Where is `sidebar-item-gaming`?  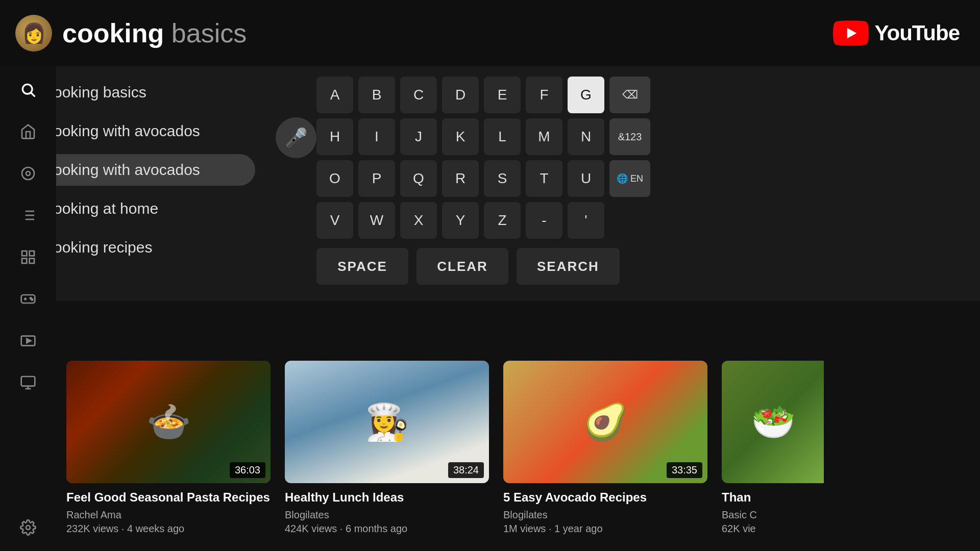 sidebar-item-gaming is located at coordinates (28, 299).